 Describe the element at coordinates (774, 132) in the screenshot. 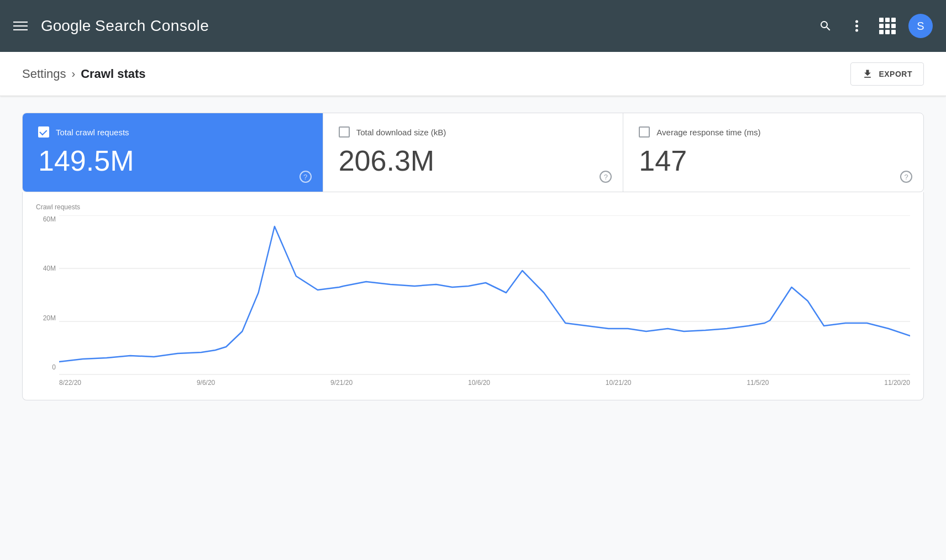

I see `card-header-response: Average response time (ms)` at that location.